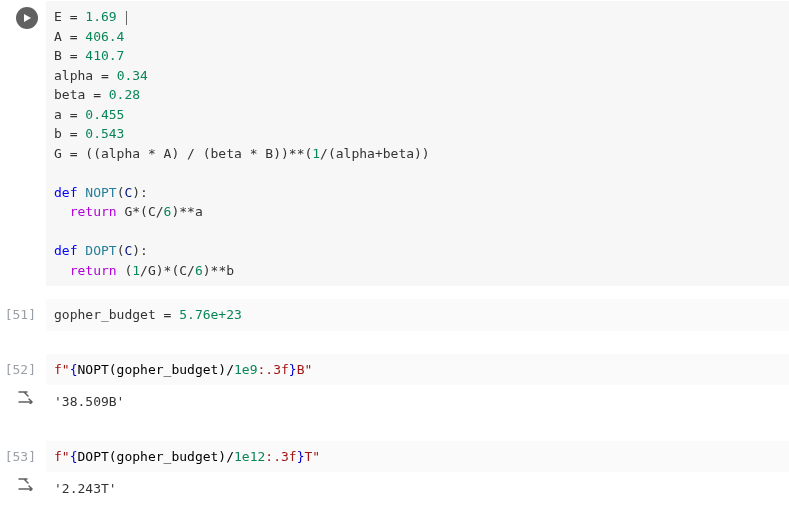 This screenshot has width=789, height=516. Describe the element at coordinates (183, 154) in the screenshot. I see `code-text: G = ((alpha * A) / (beta * B))**(` at that location.